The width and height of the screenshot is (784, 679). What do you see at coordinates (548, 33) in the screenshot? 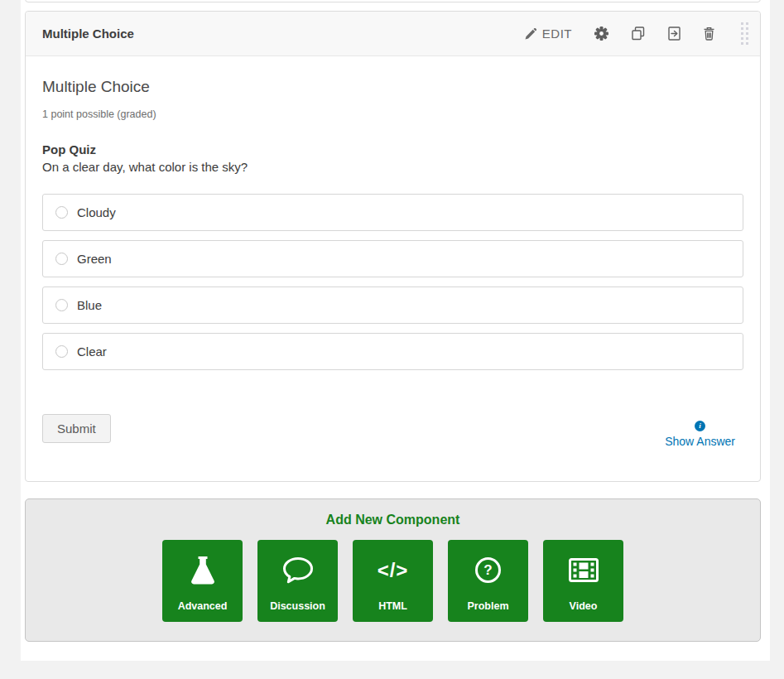
I see `edit-button: EDIT` at bounding box center [548, 33].